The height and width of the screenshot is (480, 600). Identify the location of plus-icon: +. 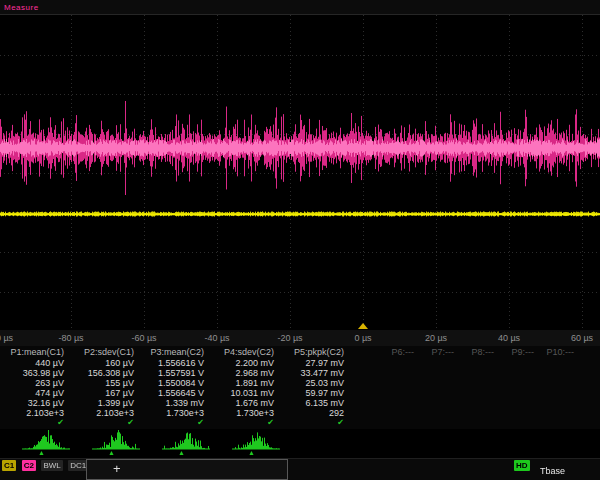
(117, 469).